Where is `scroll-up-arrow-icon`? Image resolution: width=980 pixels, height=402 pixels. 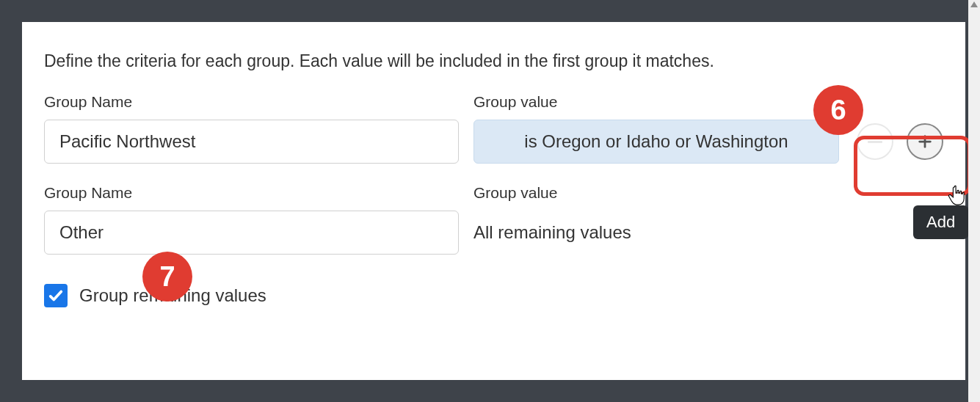
scroll-up-arrow-icon is located at coordinates (974, 4).